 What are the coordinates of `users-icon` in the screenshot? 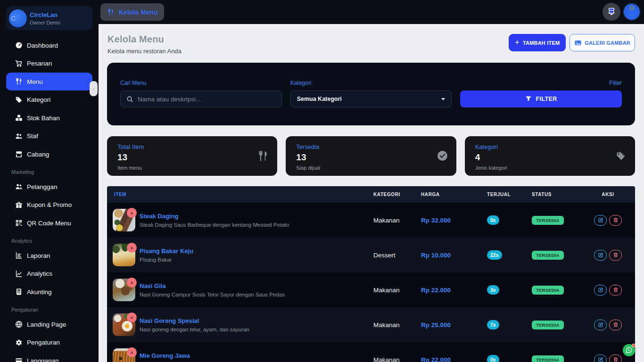 It's located at (19, 136).